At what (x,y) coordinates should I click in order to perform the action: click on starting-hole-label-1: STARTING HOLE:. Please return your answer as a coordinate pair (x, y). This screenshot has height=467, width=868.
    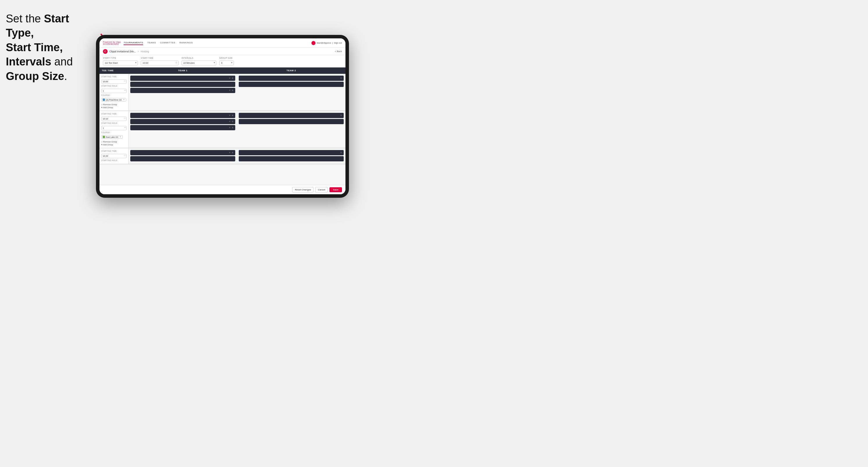
    Looking at the image, I should click on (114, 86).